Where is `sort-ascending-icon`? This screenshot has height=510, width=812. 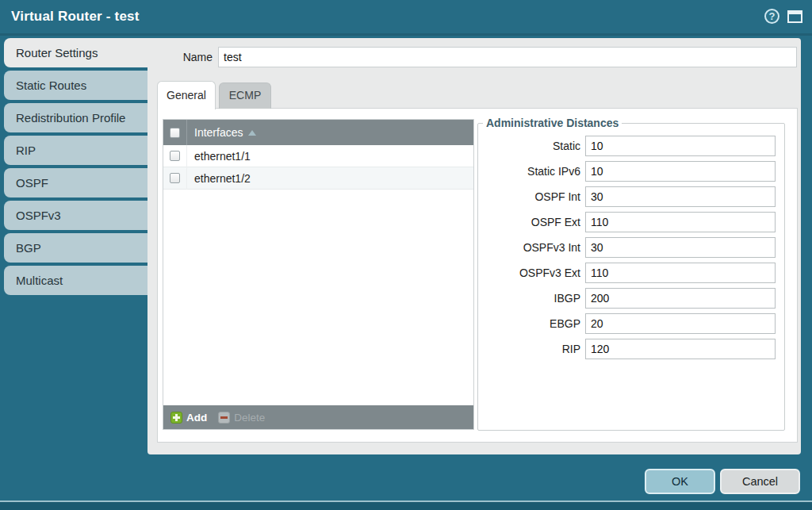 sort-ascending-icon is located at coordinates (252, 133).